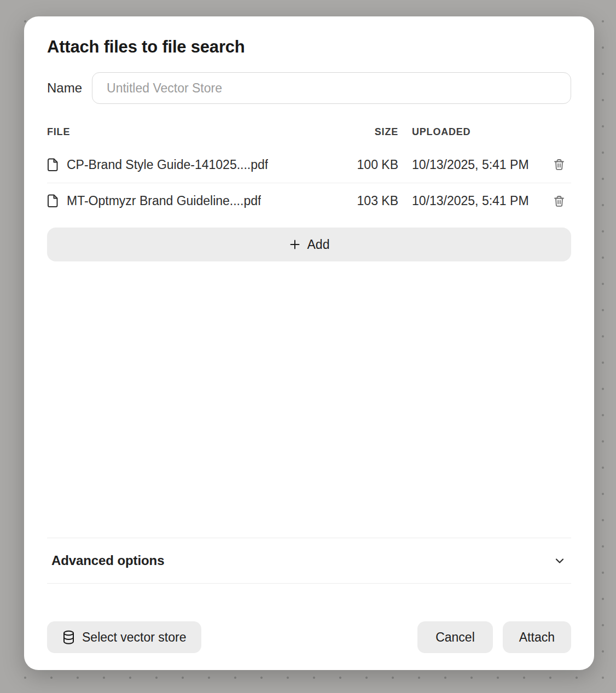 This screenshot has height=693, width=616. What do you see at coordinates (295, 244) in the screenshot?
I see `plus-icon` at bounding box center [295, 244].